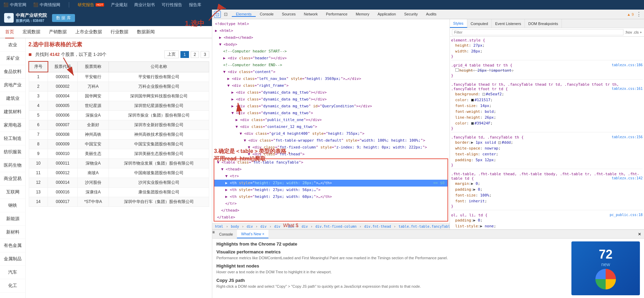 The width and height of the screenshot is (644, 298). I want to click on breadcrumb-div5: div, so click(305, 226).